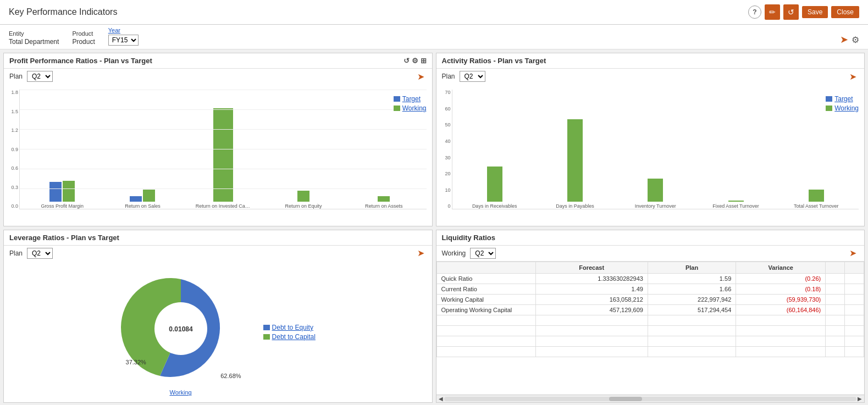  Describe the element at coordinates (34, 42) in the screenshot. I see `entity-value: Total Department` at that location.